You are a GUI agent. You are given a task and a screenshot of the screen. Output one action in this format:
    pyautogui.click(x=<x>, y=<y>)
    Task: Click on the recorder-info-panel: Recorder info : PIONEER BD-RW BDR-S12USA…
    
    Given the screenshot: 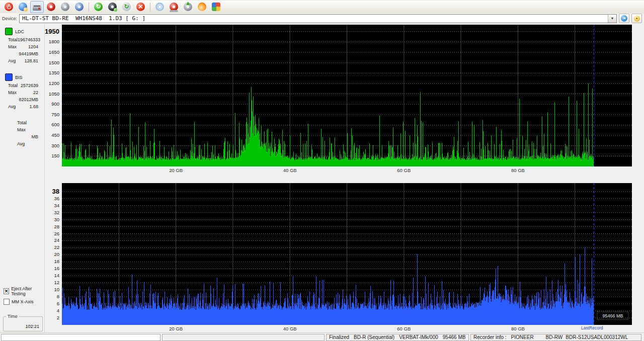 What is the action you would take?
    pyautogui.click(x=556, y=337)
    